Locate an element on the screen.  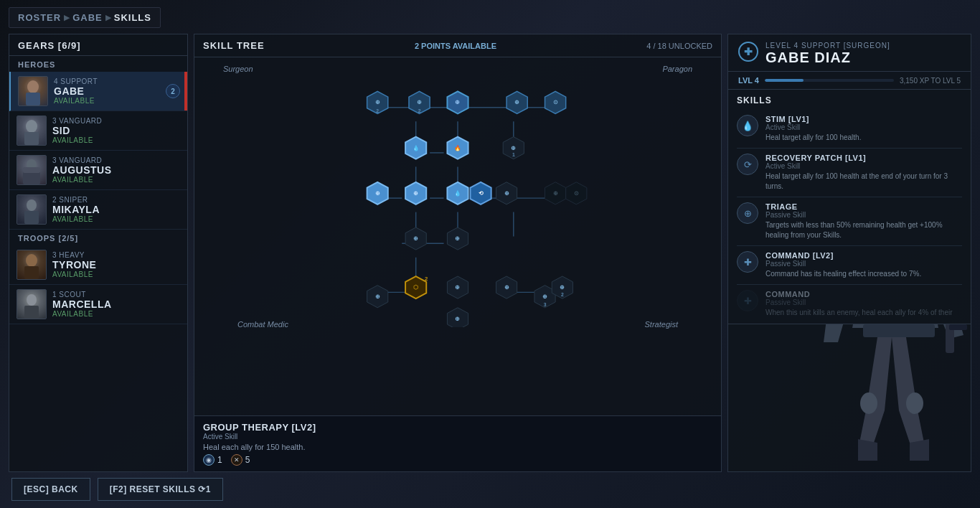
char-portrait is located at coordinates (849, 398).